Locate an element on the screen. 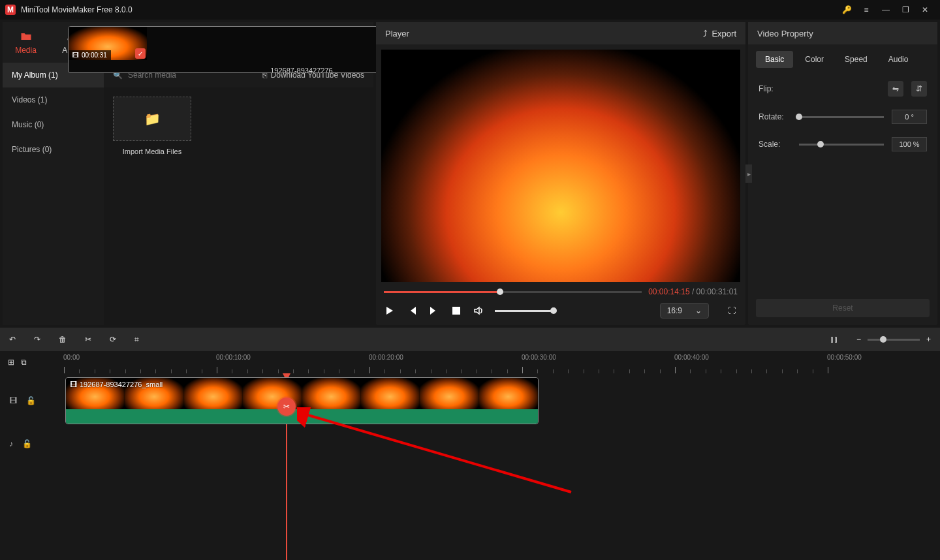  stop-button is located at coordinates (456, 311).